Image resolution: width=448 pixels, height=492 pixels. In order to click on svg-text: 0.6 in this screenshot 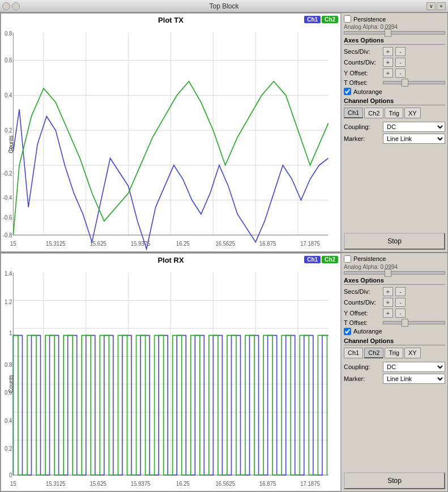, I will do `click(8, 61)`.